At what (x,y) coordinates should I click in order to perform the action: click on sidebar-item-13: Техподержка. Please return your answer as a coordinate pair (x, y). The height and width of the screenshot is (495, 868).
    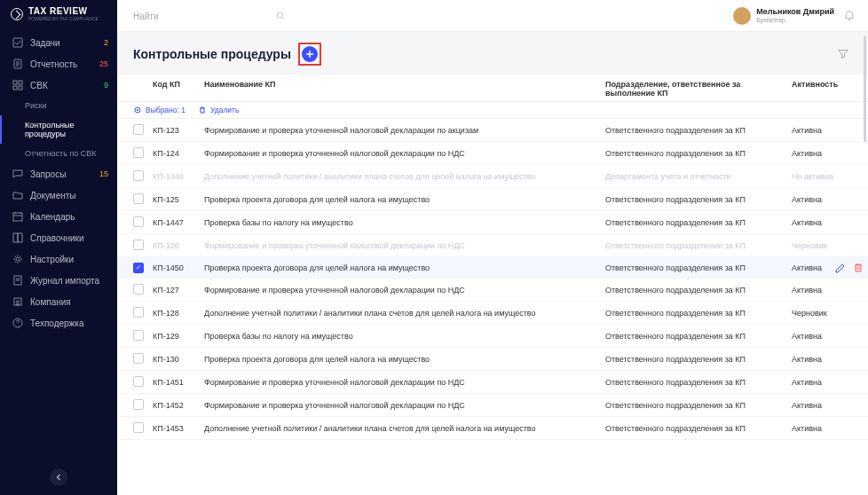
    Looking at the image, I should click on (59, 323).